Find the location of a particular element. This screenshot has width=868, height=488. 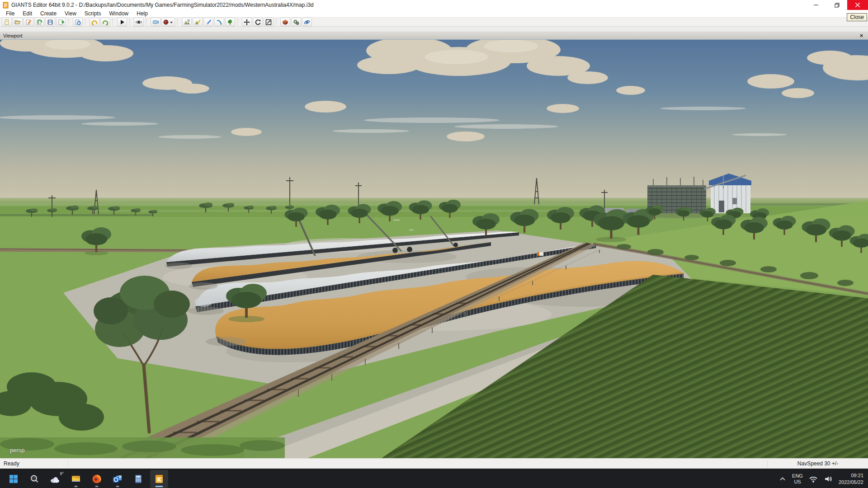

minimize-button is located at coordinates (816, 5).